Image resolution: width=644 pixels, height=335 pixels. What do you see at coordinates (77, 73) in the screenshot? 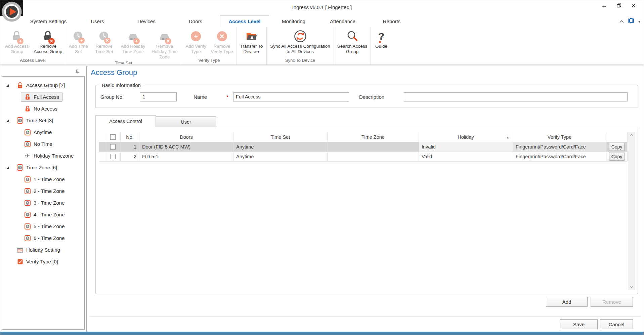
I see `pin-icon` at bounding box center [77, 73].